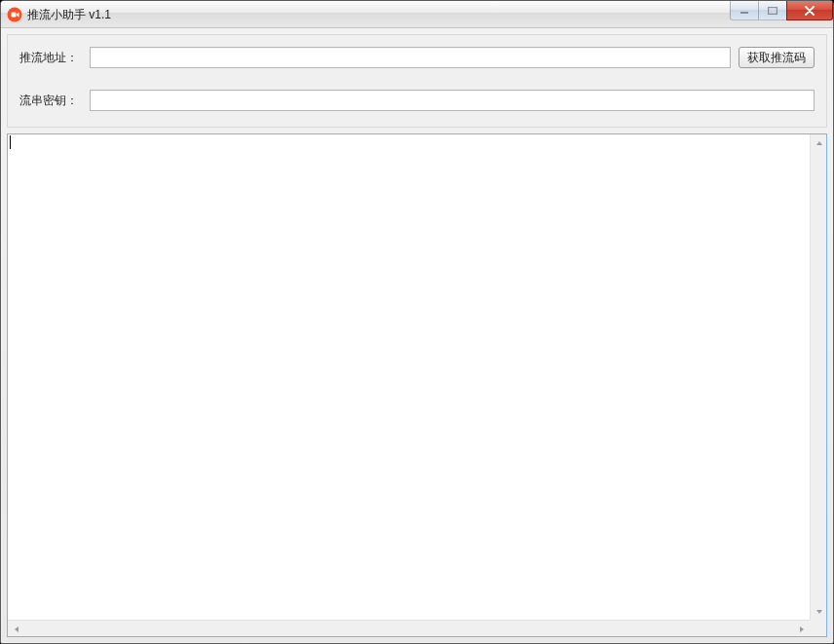 This screenshot has width=834, height=644. What do you see at coordinates (417, 15) in the screenshot?
I see `title-bar: 推流小助手 v1.1` at bounding box center [417, 15].